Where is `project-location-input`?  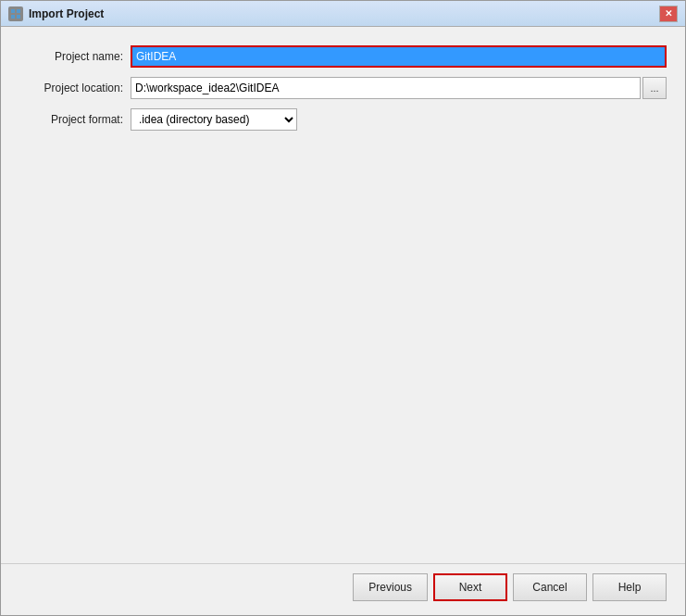
project-location-input is located at coordinates (385, 88).